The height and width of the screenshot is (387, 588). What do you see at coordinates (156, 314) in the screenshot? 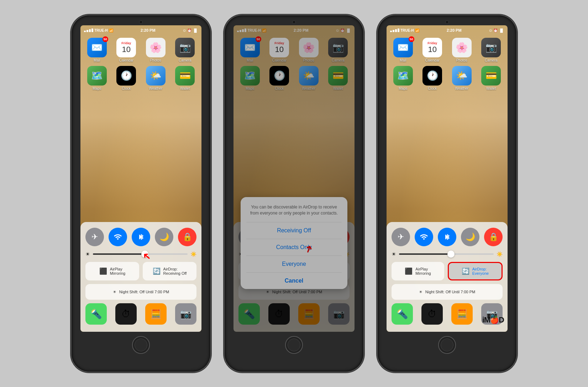
I see `calculator-btn: 🧮` at bounding box center [156, 314].